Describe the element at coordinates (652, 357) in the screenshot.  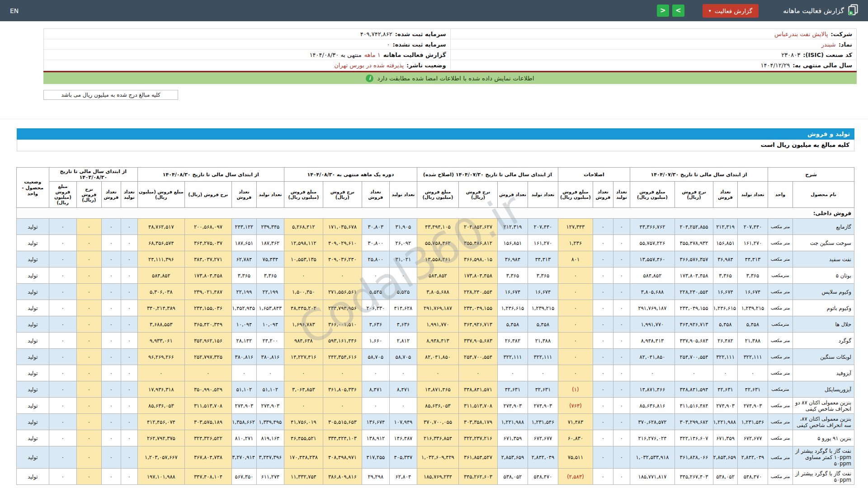
I see `data-cell: ۸۲,۰۴۱,۸۵۰` at that location.